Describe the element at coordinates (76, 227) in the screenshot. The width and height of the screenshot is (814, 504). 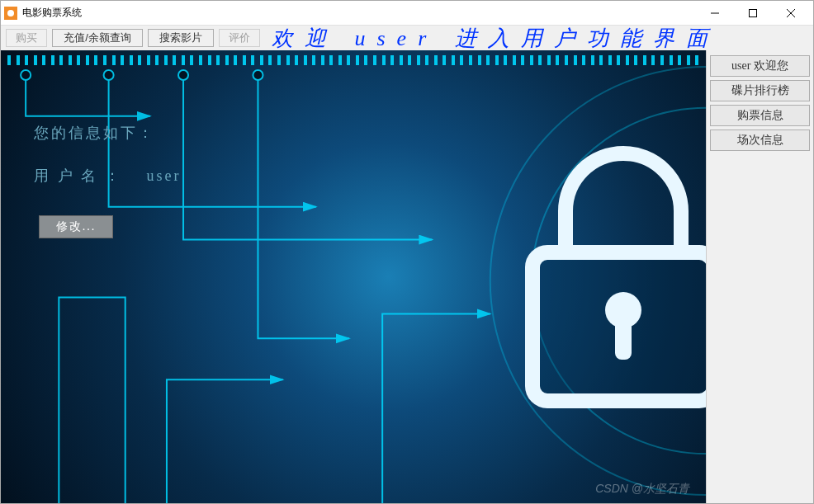
I see `modify-button: 修改...` at that location.